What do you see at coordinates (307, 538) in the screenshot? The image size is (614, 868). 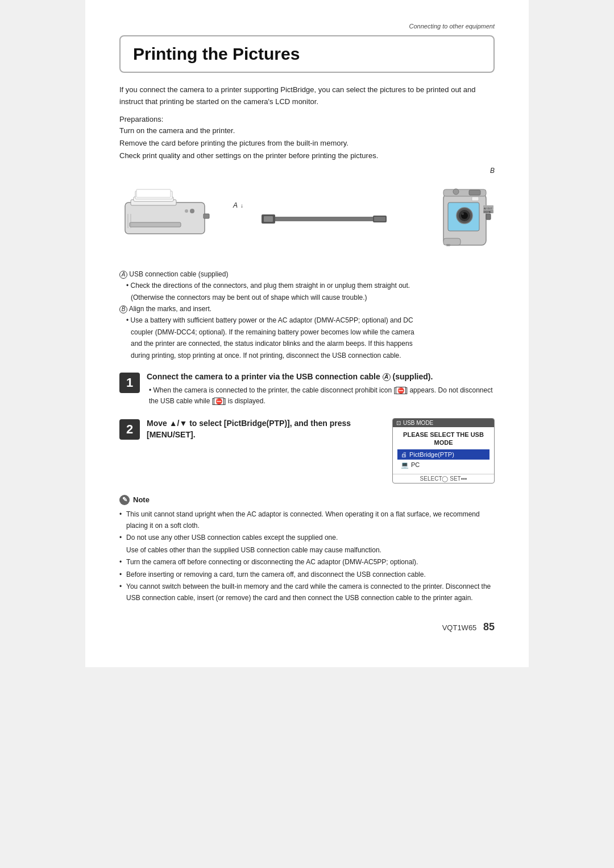 I see `note-item-2: Do not use any other USB connection cabl…` at bounding box center [307, 538].